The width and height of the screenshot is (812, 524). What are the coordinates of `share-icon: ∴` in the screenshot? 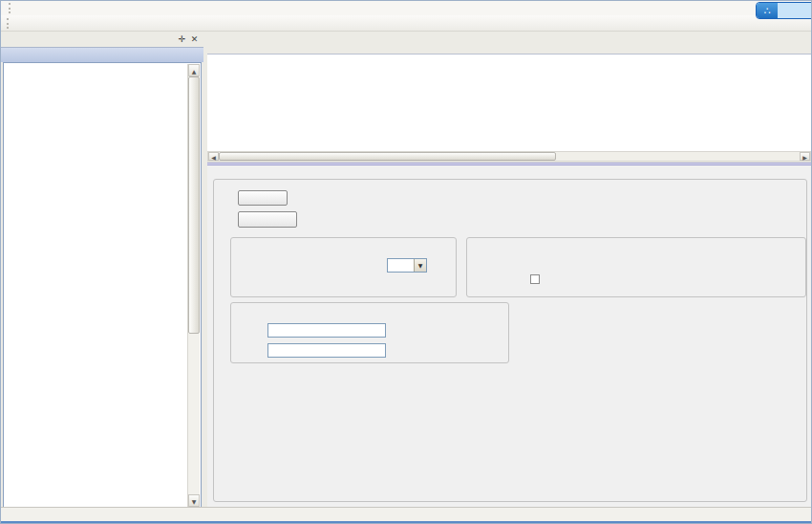 It's located at (767, 11).